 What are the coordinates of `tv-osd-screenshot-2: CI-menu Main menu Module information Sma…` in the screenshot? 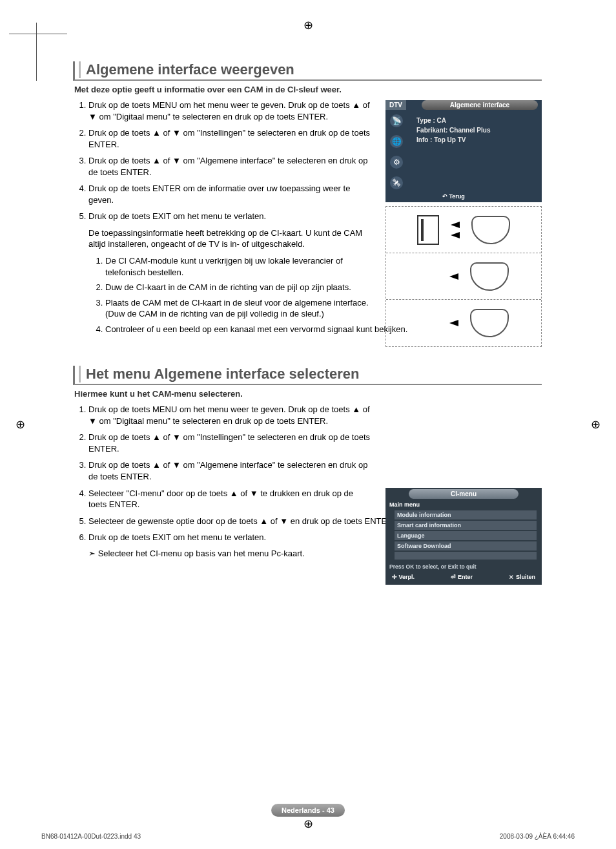 It's located at (464, 536).